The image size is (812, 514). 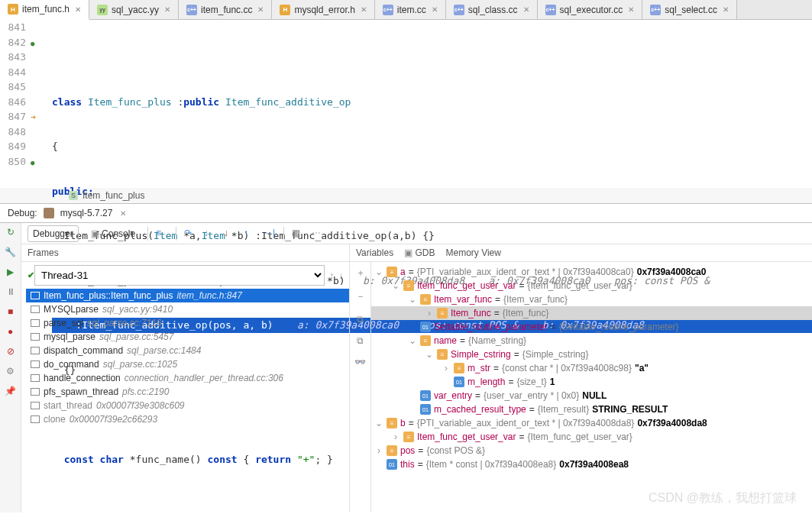 What do you see at coordinates (190, 234) in the screenshot?
I see `step-over-icon: ↷` at bounding box center [190, 234].